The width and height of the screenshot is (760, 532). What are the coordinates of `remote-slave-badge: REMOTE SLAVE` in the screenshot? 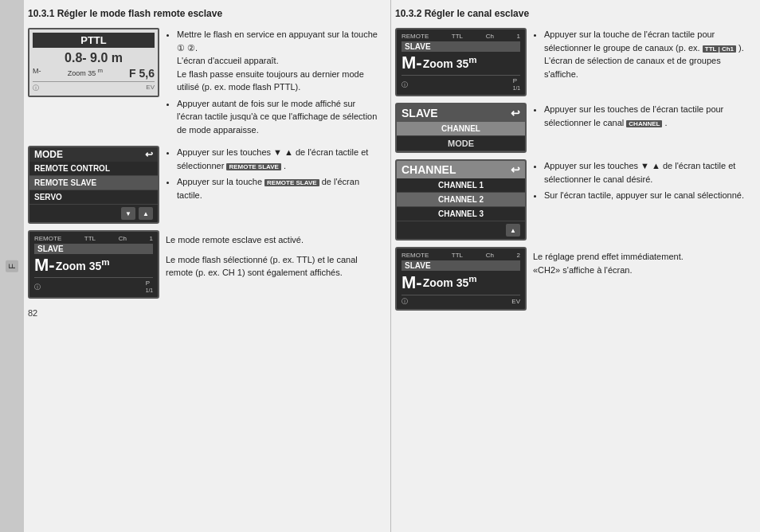 It's located at (253, 167).